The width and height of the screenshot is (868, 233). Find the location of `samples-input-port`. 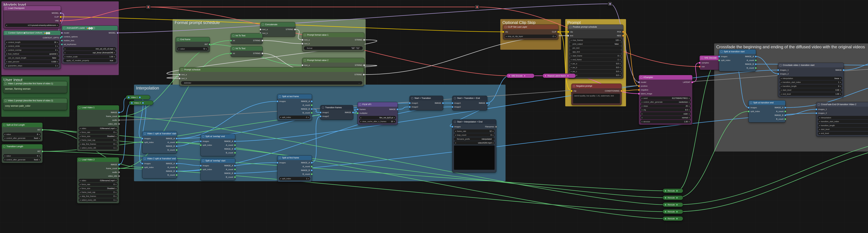

samples-input-port is located at coordinates (700, 63).